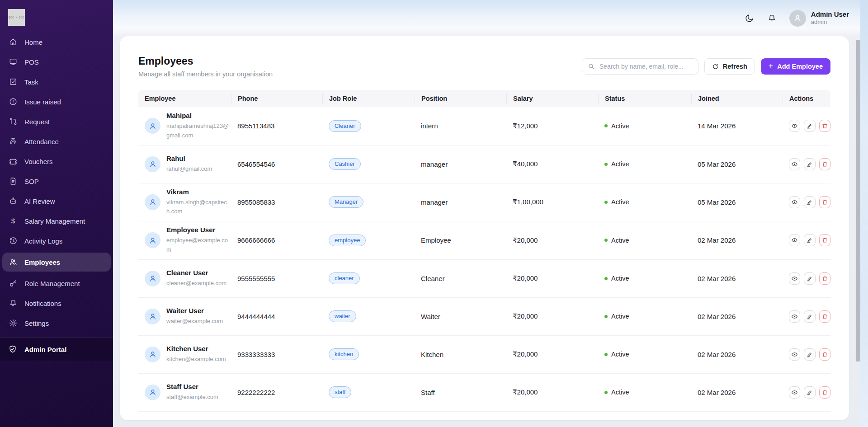 The height and width of the screenshot is (427, 868). I want to click on add-employee-button: + Add Employee, so click(796, 66).